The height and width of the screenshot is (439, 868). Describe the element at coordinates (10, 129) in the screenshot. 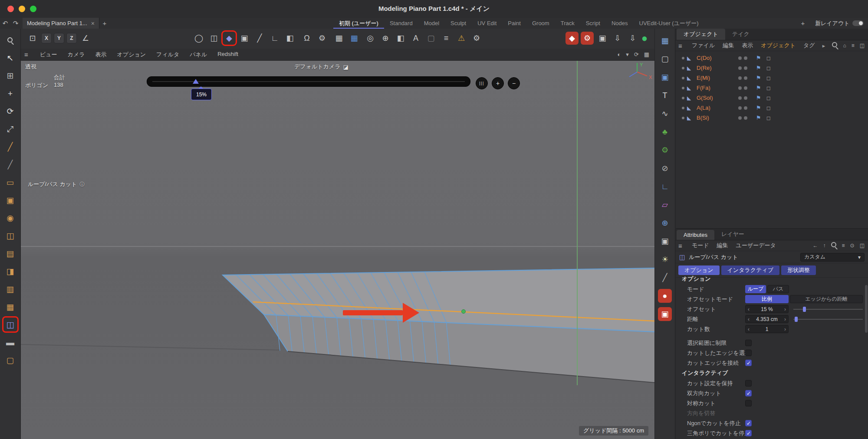

I see `scale-tool-icon: ⤢` at that location.